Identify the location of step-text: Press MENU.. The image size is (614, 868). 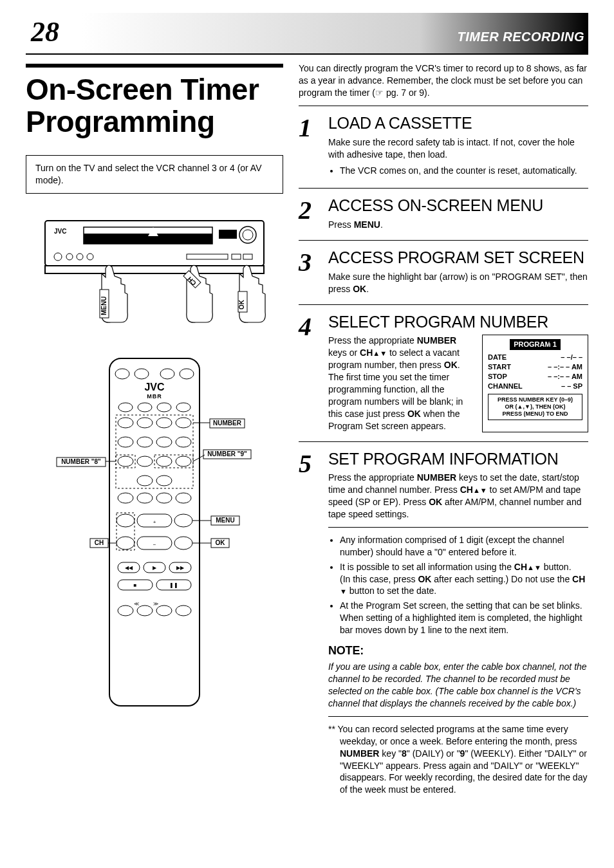
(458, 225).